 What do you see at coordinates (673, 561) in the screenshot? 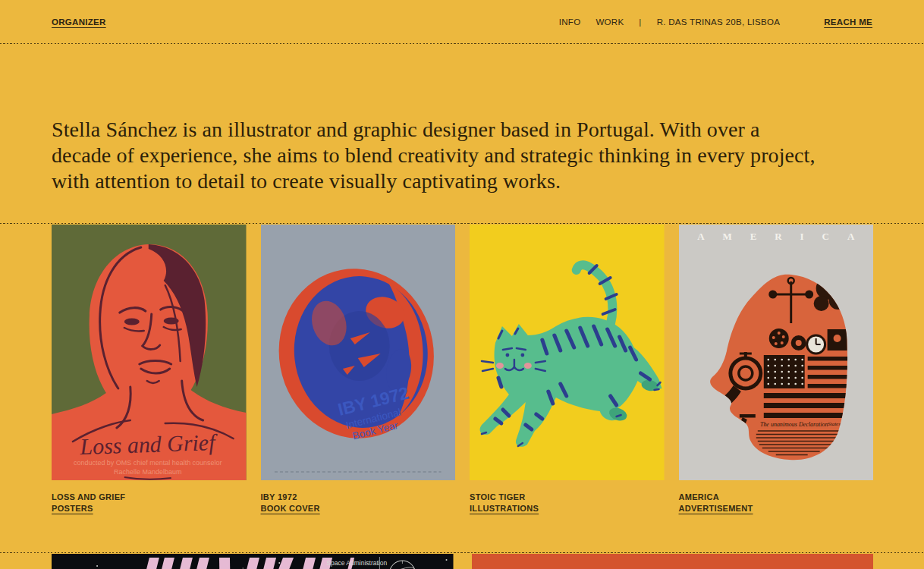
I see `orange-poster-thumbnail` at bounding box center [673, 561].